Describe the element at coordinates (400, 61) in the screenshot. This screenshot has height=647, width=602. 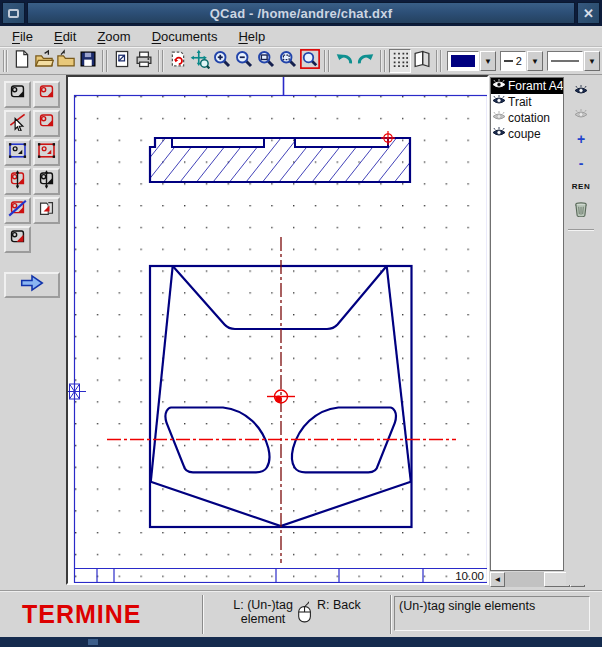
I see `grid-toggle-icon` at that location.